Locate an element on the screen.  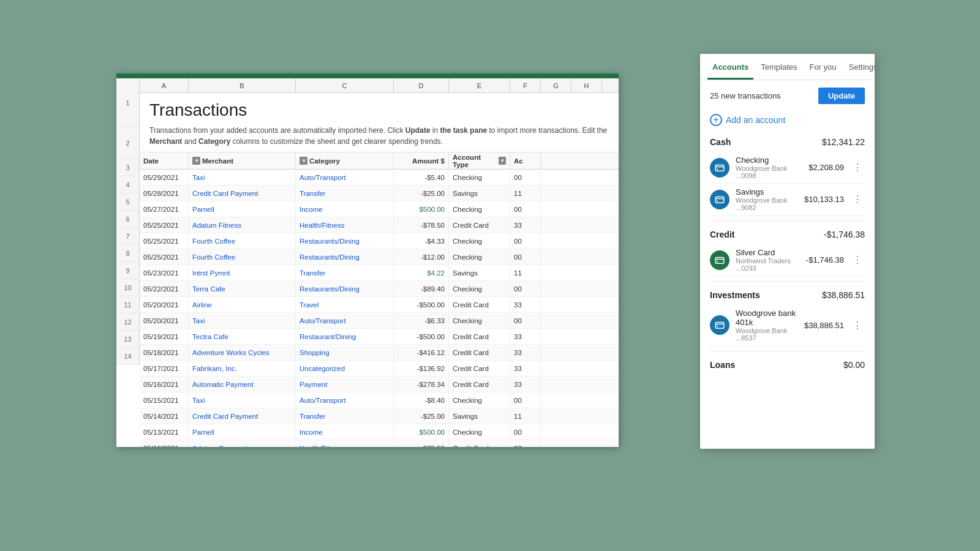
table-row: 05/25/2021 Adatum Fitness Health/Fitness… is located at coordinates (379, 225).